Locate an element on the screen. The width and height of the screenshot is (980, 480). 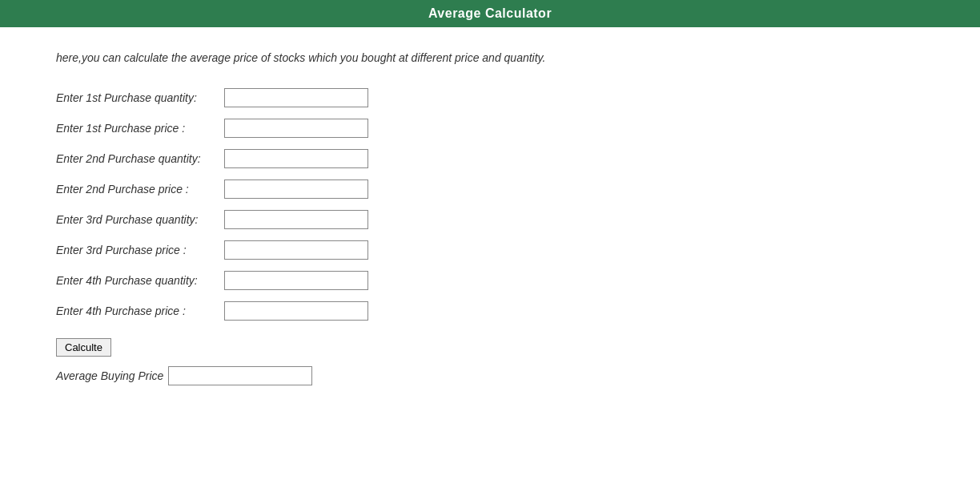
price3-label: Enter 3rd Purchase price : is located at coordinates (140, 250).